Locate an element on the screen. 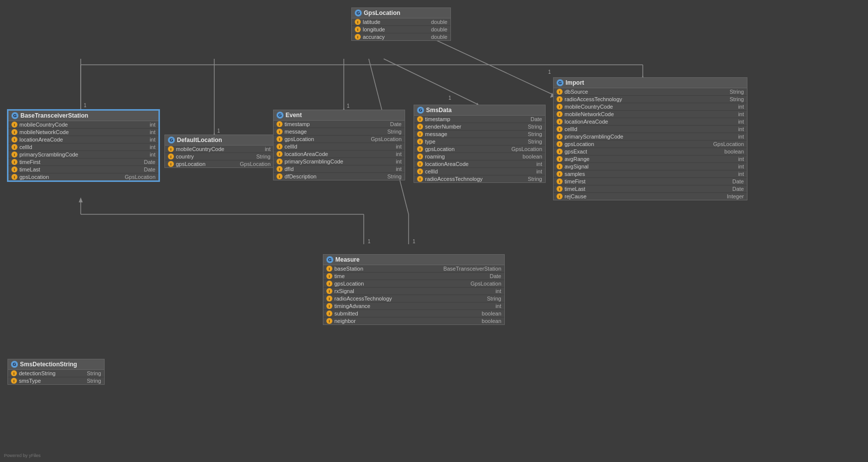 Image resolution: width=868 pixels, height=462 pixels. field-event-psc: i primaryScramblingCode int is located at coordinates (339, 161).